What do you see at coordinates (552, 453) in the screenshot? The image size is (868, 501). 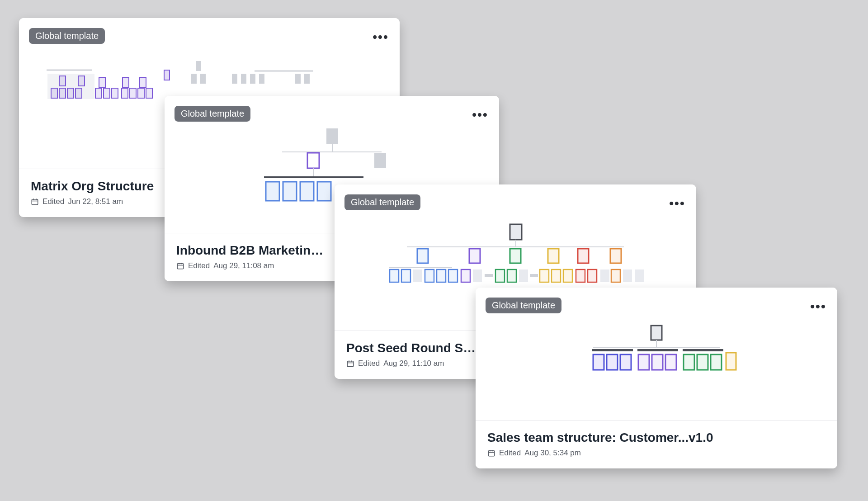 I see `edited-timestamp: Aug 30, 5:34 pm` at bounding box center [552, 453].